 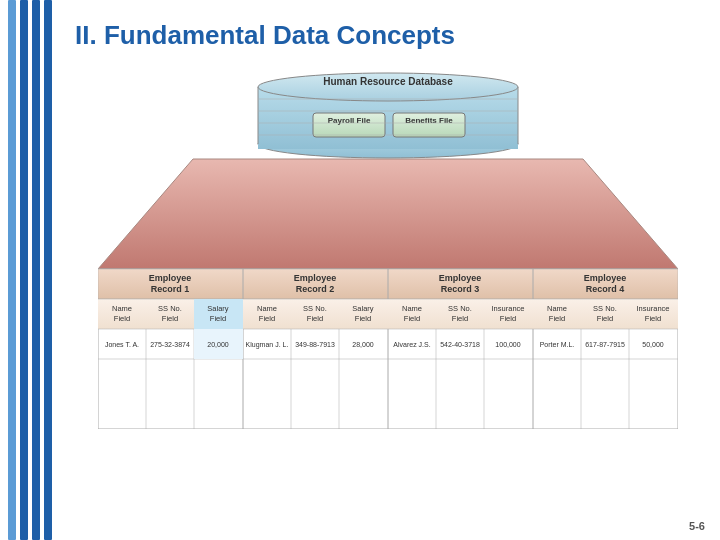 I want to click on emp-record-3: Employee, so click(x=460, y=278).